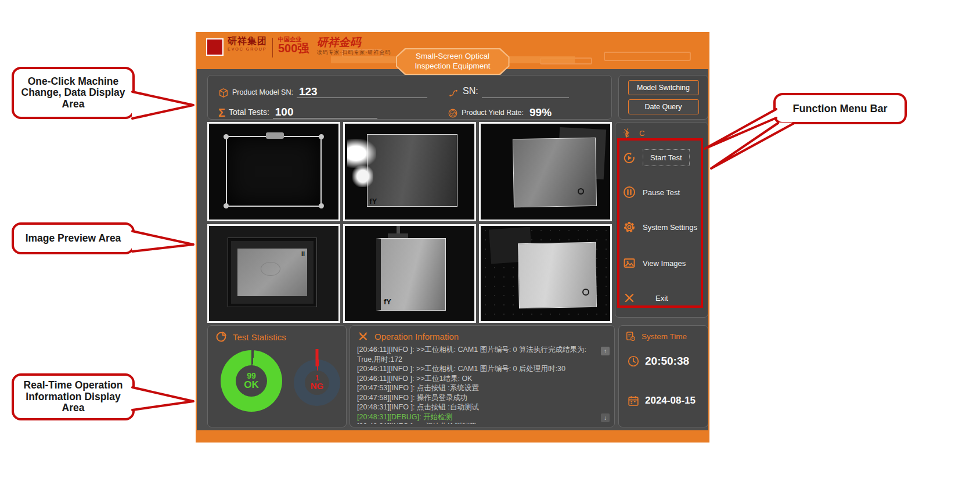 This screenshot has height=500, width=980. I want to click on sn-label: SN:, so click(470, 92).